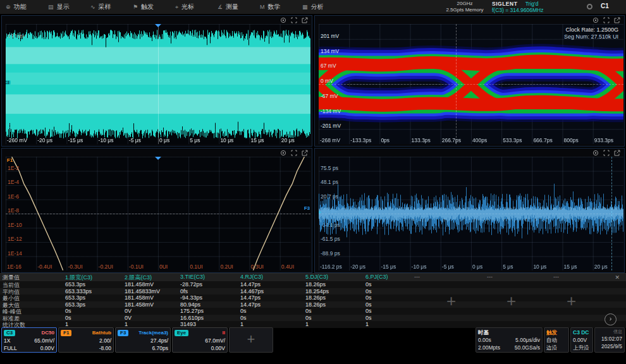  I want to click on brand-block: SIGLENT Trig'd f(C3) = 314.9606MHz, so click(533, 7).